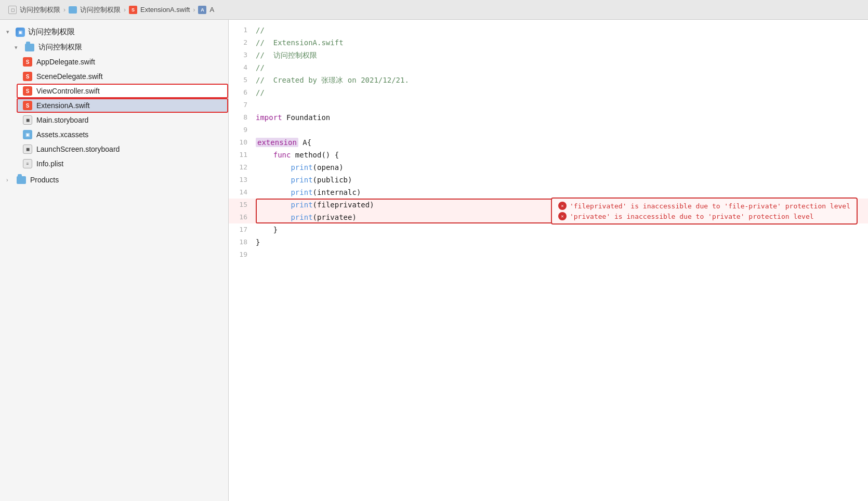 The width and height of the screenshot is (868, 501). I want to click on sidebar-label-appdelegate: AppDelegate.swift, so click(65, 62).